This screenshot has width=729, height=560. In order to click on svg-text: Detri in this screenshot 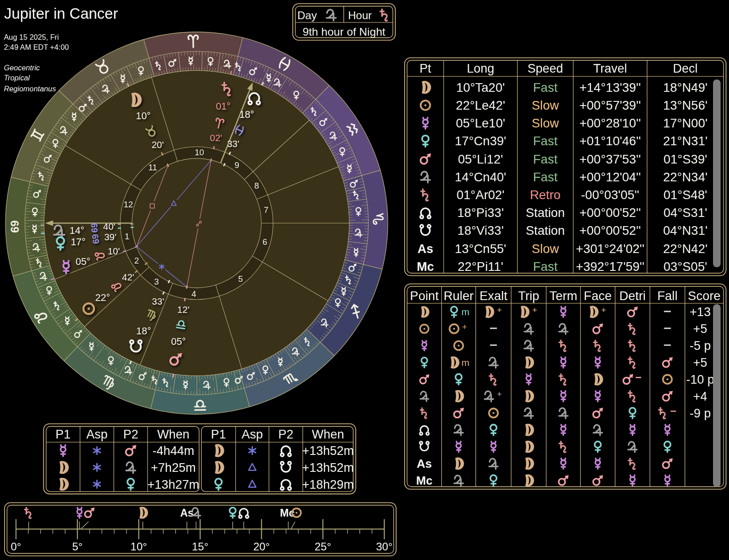, I will do `click(633, 296)`.